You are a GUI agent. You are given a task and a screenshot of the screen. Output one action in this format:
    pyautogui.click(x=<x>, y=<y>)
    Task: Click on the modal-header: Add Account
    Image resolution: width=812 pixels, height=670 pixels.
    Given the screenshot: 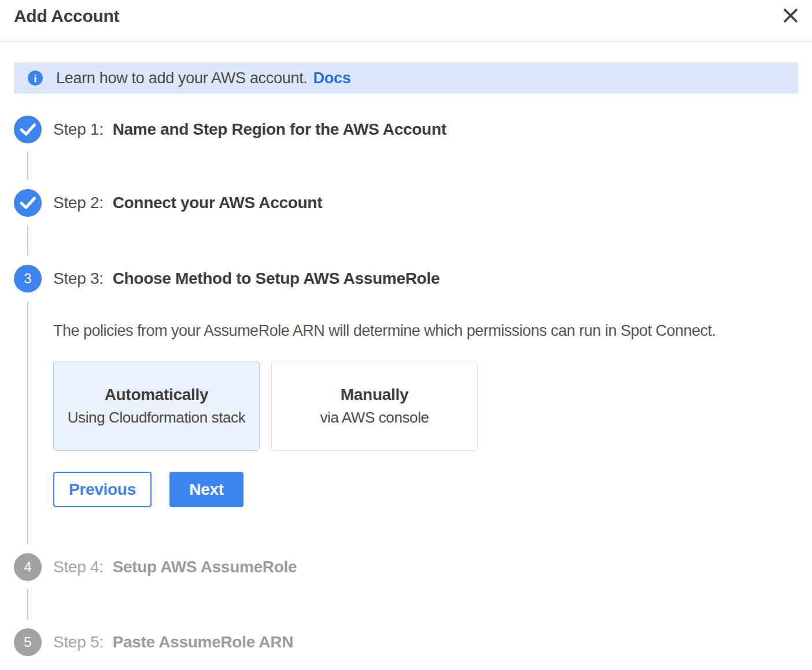 What is the action you would take?
    pyautogui.click(x=406, y=21)
    